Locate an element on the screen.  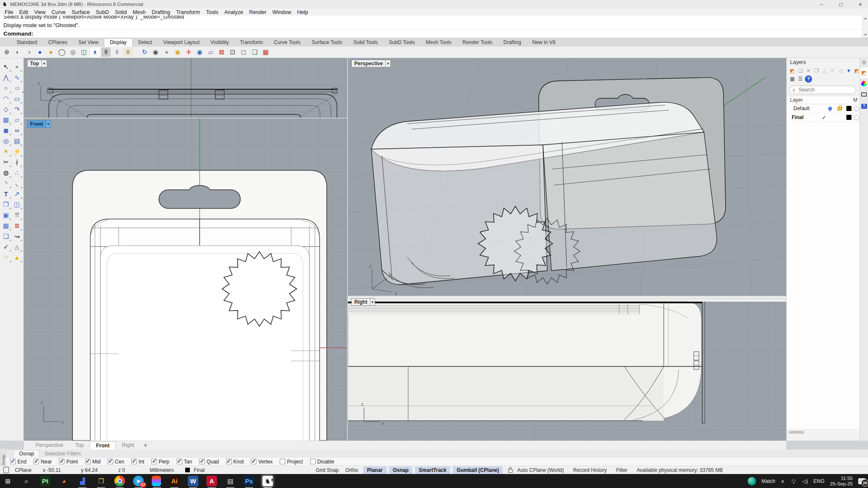
tab-mesh-tools: Mesh Tools is located at coordinates (439, 42).